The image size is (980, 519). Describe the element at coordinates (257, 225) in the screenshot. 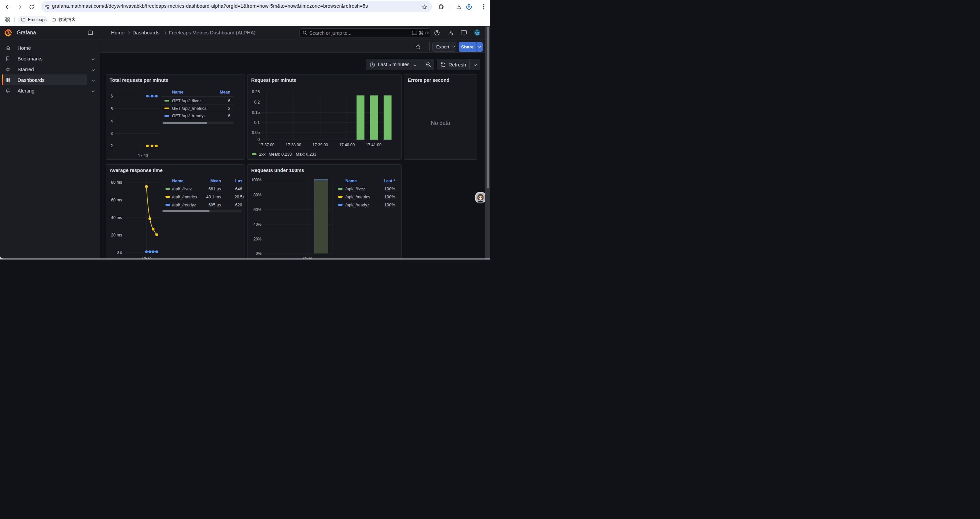

I see `svg-text: 40%` at that location.